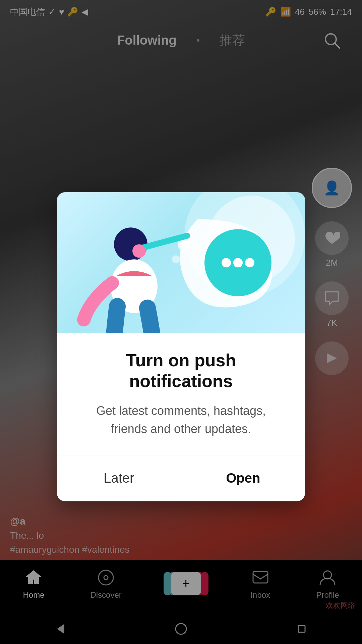 The height and width of the screenshot is (644, 362). Describe the element at coordinates (181, 263) in the screenshot. I see `notification-illustration` at that location.